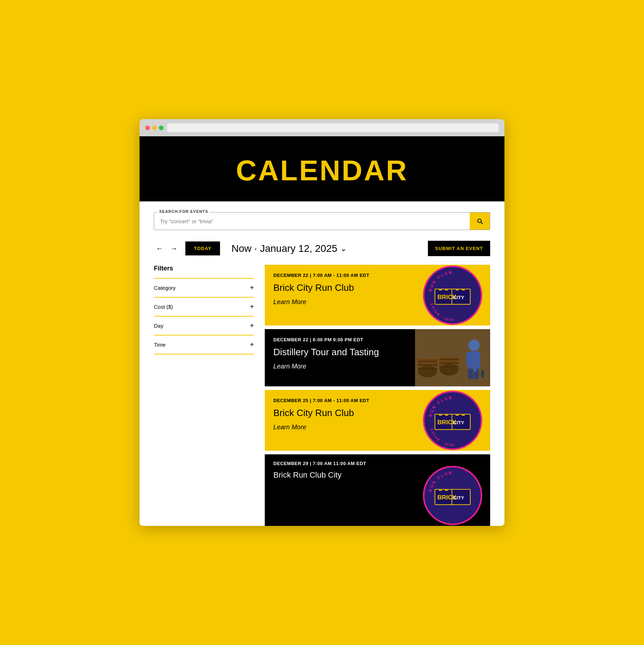  What do you see at coordinates (453, 420) in the screenshot?
I see `event-image-3: RUN CLUB BRICK CITY` at bounding box center [453, 420].